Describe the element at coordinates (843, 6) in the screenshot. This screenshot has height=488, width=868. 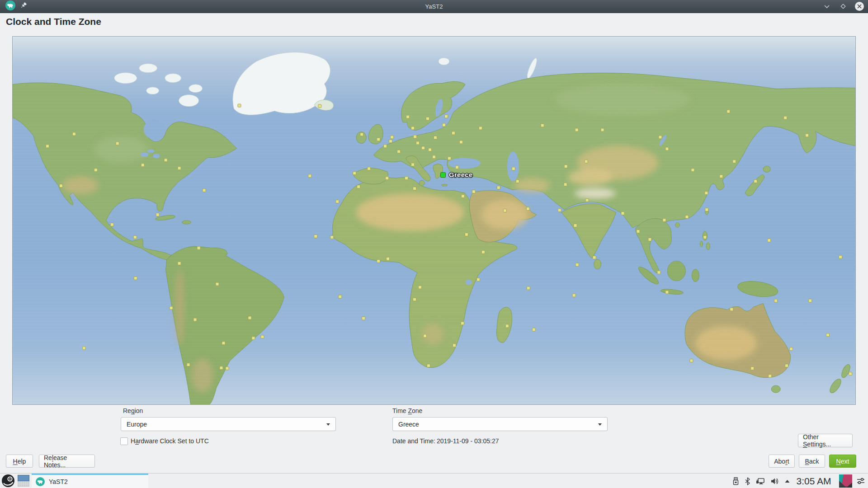
I see `maximize-icon` at that location.